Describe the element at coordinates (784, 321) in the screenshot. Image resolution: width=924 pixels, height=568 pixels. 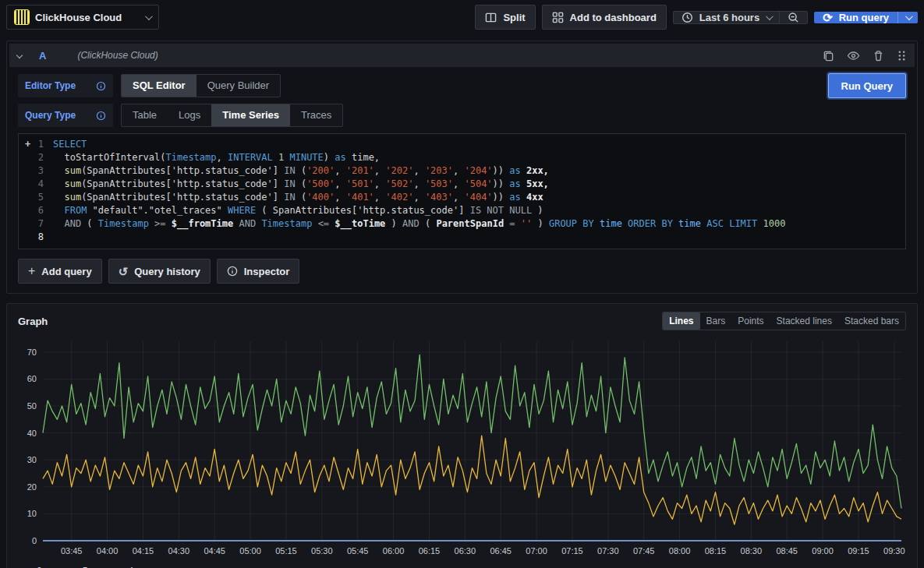
I see `graph-style-toggle: LinesBarsPointsStacked linesStacked bars` at that location.